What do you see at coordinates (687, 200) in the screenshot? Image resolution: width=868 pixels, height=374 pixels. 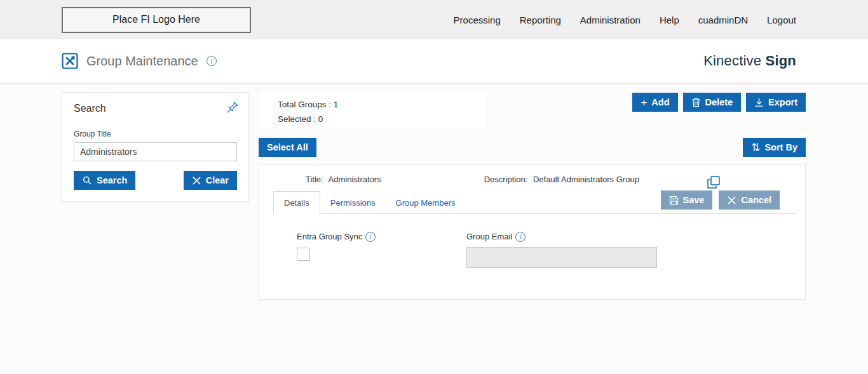 I see `save-button: Save` at bounding box center [687, 200].